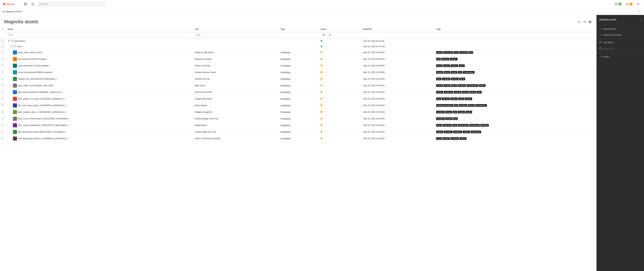  What do you see at coordinates (71, 4) in the screenshot?
I see `search-bar` at bounding box center [71, 4].